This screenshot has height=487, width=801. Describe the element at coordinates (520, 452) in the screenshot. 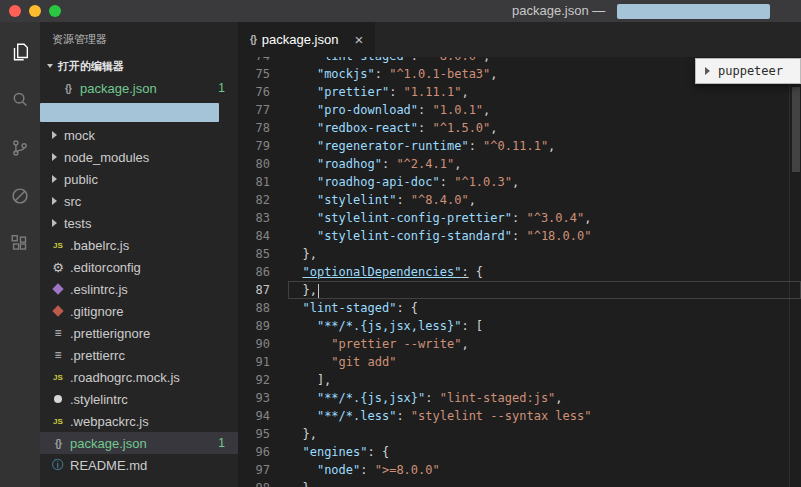

I see `code-line: 96 "engines": {` at that location.